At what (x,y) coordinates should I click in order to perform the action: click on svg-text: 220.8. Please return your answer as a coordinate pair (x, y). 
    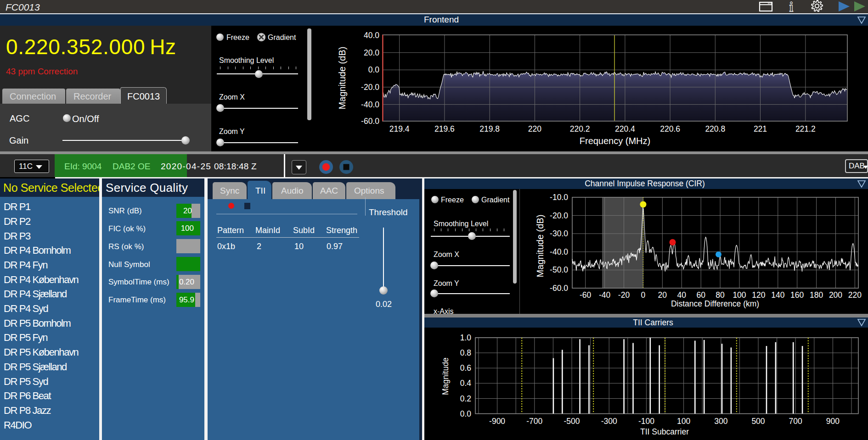
    Looking at the image, I should click on (715, 129).